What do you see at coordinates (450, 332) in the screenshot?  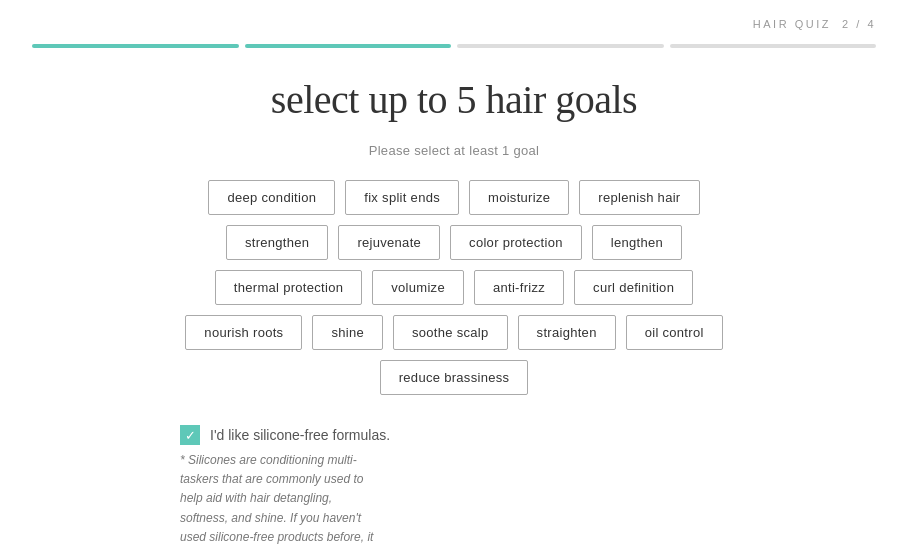 I see `tag-btn-soothe-scalp: soothe scalp` at bounding box center [450, 332].